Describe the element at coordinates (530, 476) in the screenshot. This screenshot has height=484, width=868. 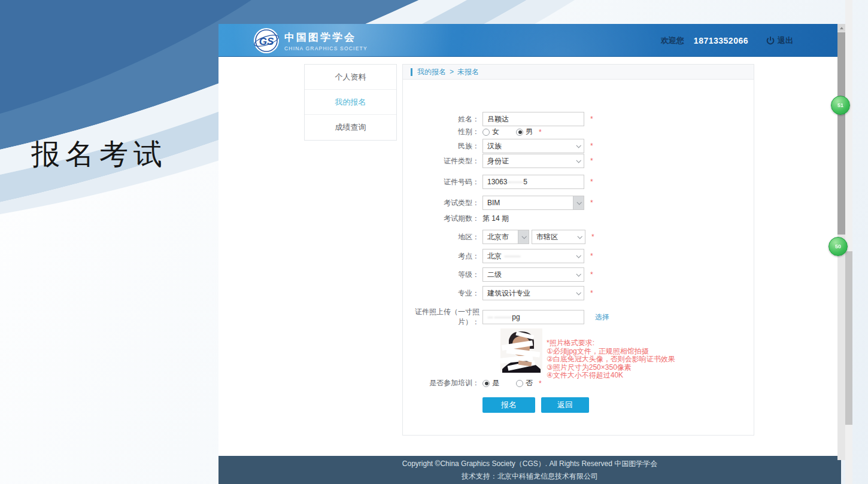
I see `footer-tech-support: 技术支持：北京中科辅龙信息技术有限公司` at that location.